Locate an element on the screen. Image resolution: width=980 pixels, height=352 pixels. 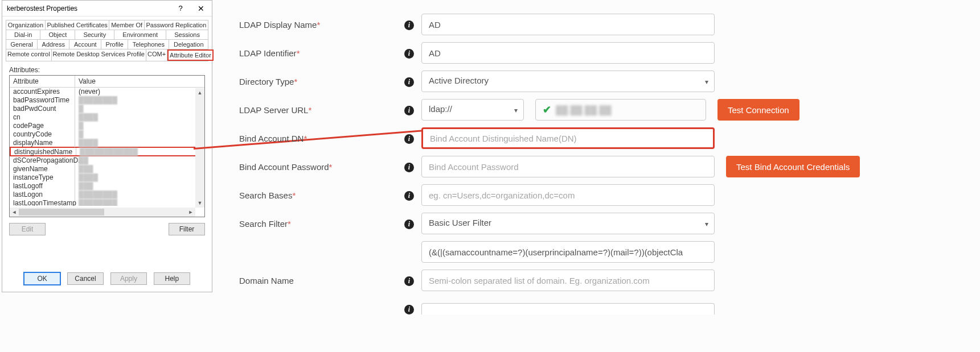
tab-delegation: Delegation is located at coordinates (188, 44).